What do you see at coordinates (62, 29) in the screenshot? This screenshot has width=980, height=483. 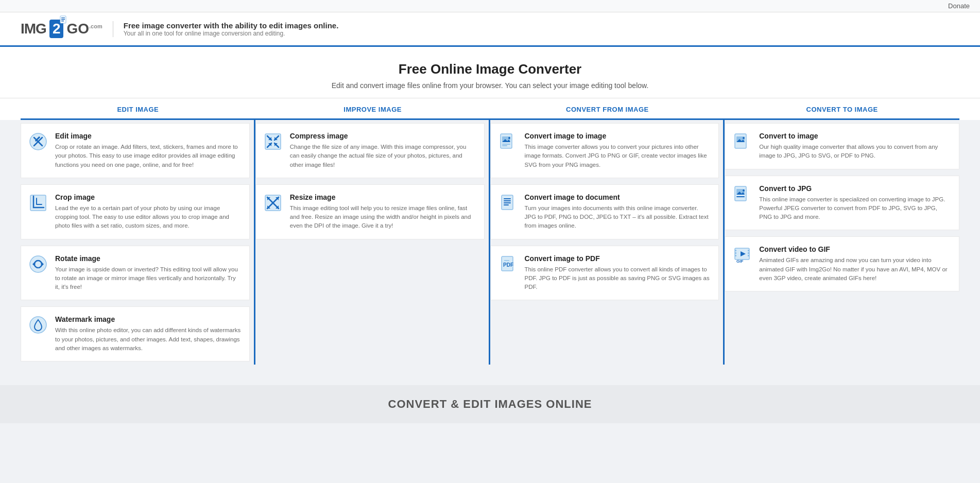 I see `logo: IMG 2 GO.com` at bounding box center [62, 29].